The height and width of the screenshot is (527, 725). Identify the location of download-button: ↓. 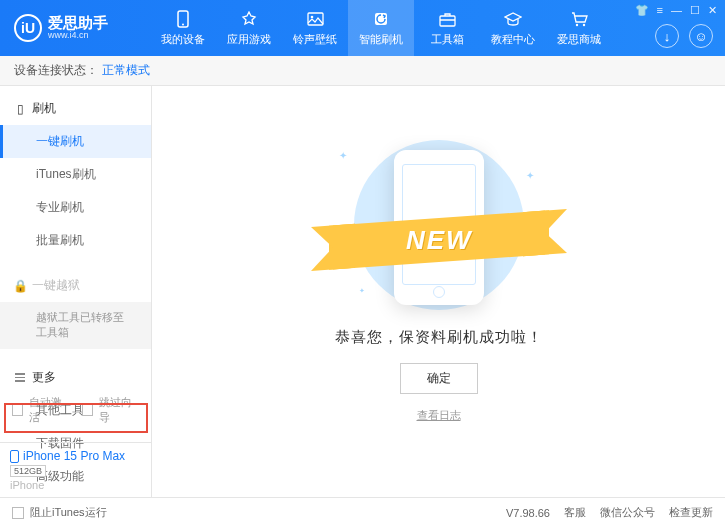
(667, 36).